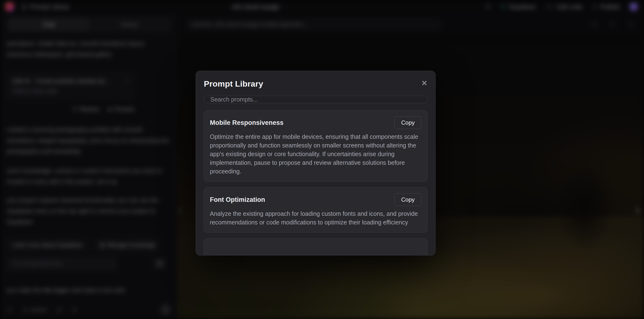 The height and width of the screenshot is (319, 644). I want to click on prompt-description: Optimize the entire app for mobile devic…, so click(316, 154).